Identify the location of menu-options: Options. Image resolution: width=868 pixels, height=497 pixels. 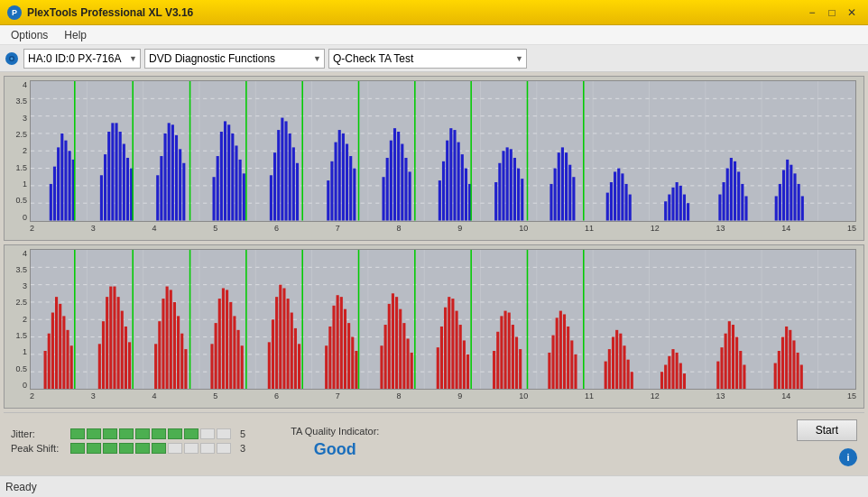
(29, 35).